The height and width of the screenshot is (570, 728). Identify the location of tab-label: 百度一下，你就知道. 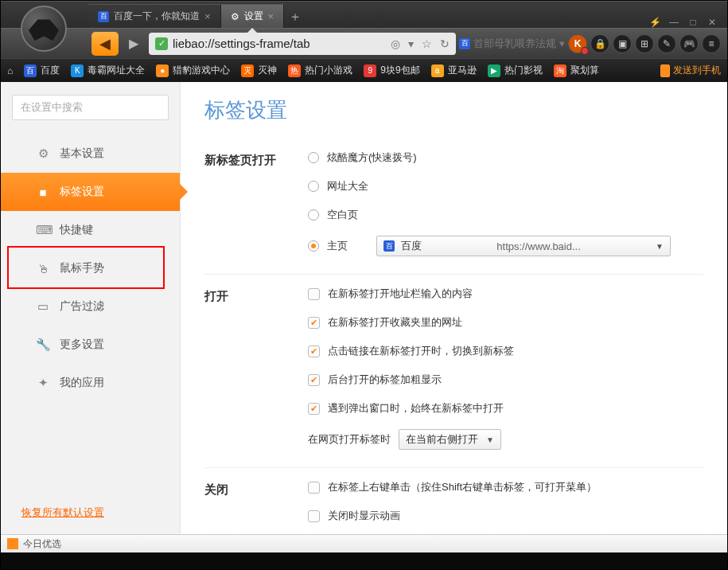
(157, 16).